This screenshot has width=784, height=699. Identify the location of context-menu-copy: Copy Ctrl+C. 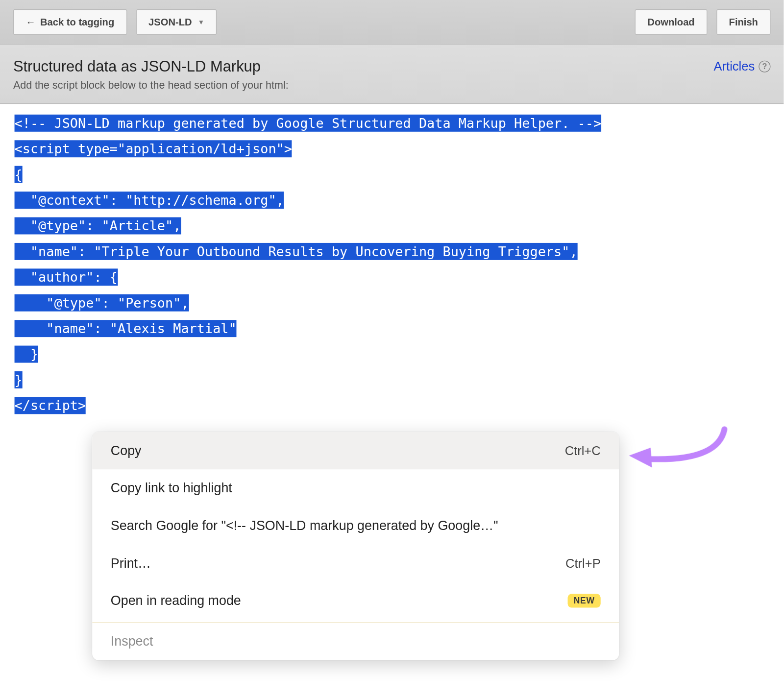
(356, 451).